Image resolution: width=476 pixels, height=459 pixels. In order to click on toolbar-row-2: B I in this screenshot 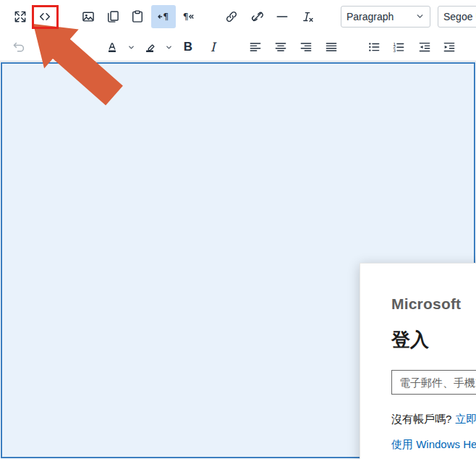, I will do `click(238, 47)`.